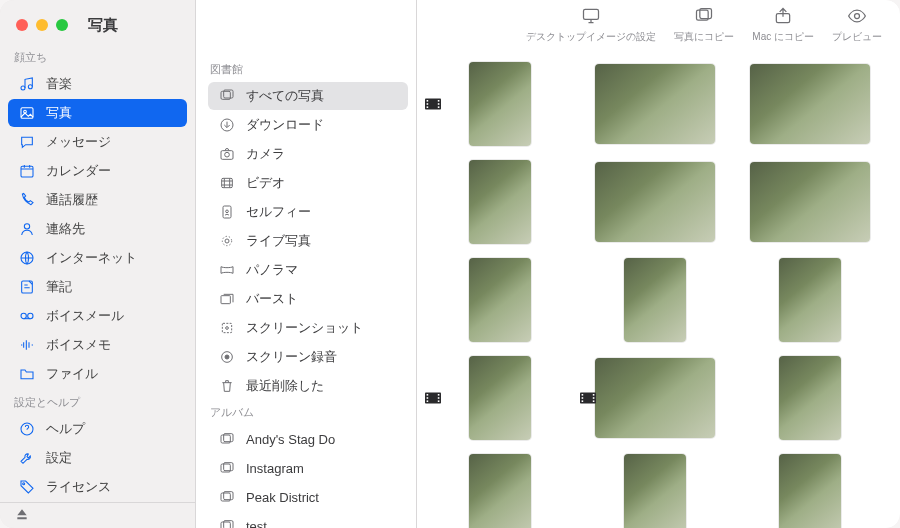 The height and width of the screenshot is (528, 900). Describe the element at coordinates (98, 200) in the screenshot. I see `sidebar-item-calls: 通話履歴` at that location.